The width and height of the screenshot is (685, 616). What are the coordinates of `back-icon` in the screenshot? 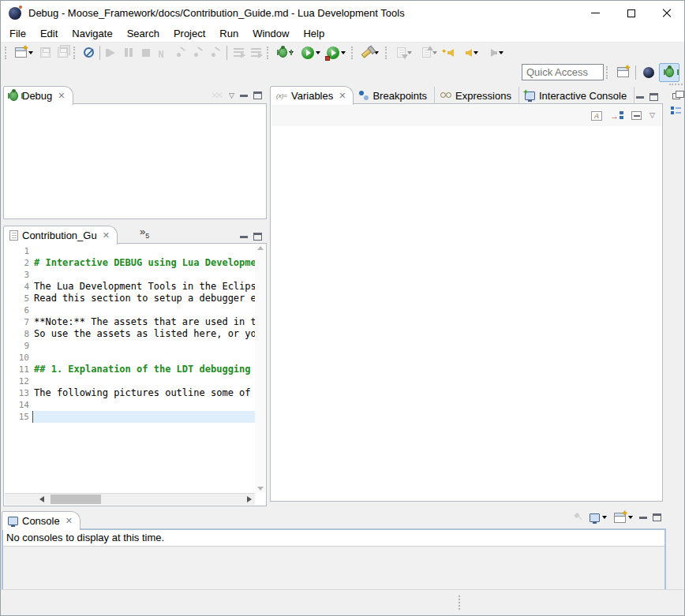 It's located at (469, 53).